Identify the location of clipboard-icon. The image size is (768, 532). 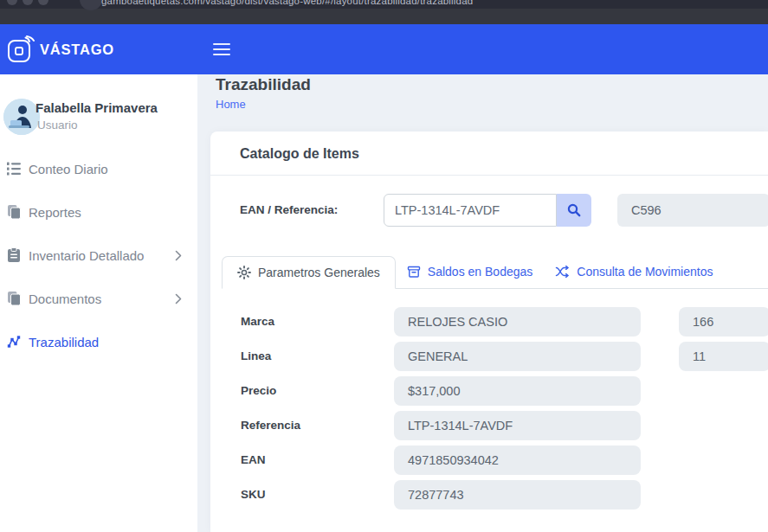
(14, 255).